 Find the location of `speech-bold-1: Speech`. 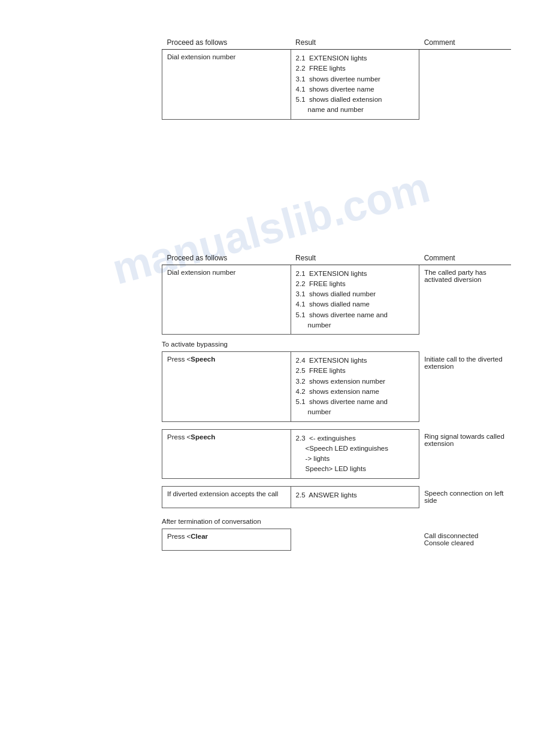

speech-bold-1: Speech is located at coordinates (202, 359).